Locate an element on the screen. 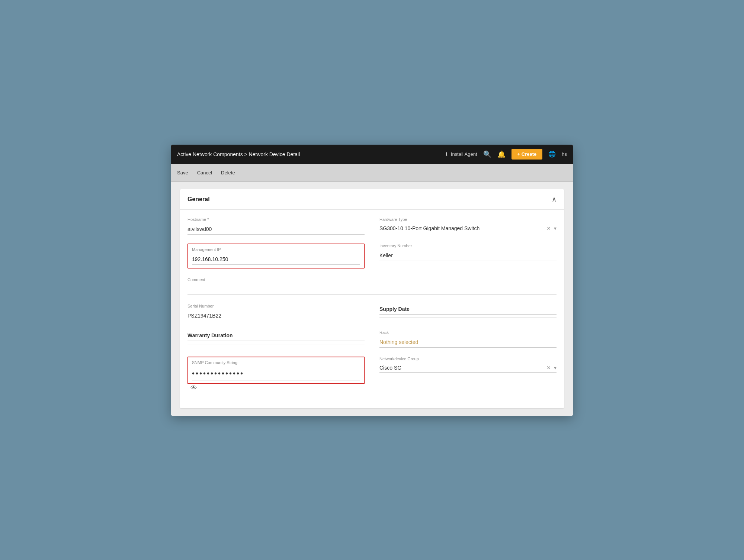 This screenshot has height=560, width=744. bell-icon: 🔔 is located at coordinates (501, 154).